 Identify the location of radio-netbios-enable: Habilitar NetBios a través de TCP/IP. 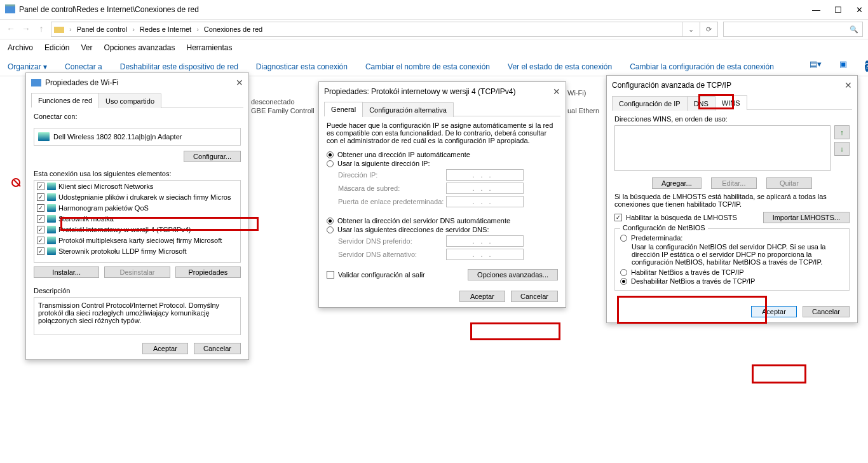
(732, 272).